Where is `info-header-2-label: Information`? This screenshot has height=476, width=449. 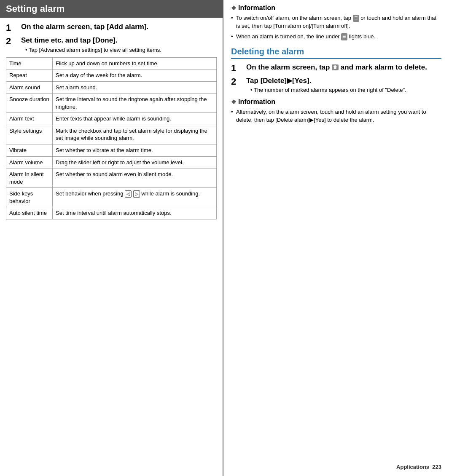
info-header-2-label: Information is located at coordinates (257, 102).